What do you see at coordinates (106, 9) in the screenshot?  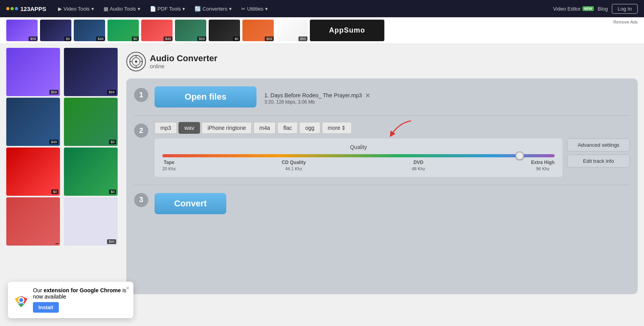 I see `audio-icon: ▦` at bounding box center [106, 9].